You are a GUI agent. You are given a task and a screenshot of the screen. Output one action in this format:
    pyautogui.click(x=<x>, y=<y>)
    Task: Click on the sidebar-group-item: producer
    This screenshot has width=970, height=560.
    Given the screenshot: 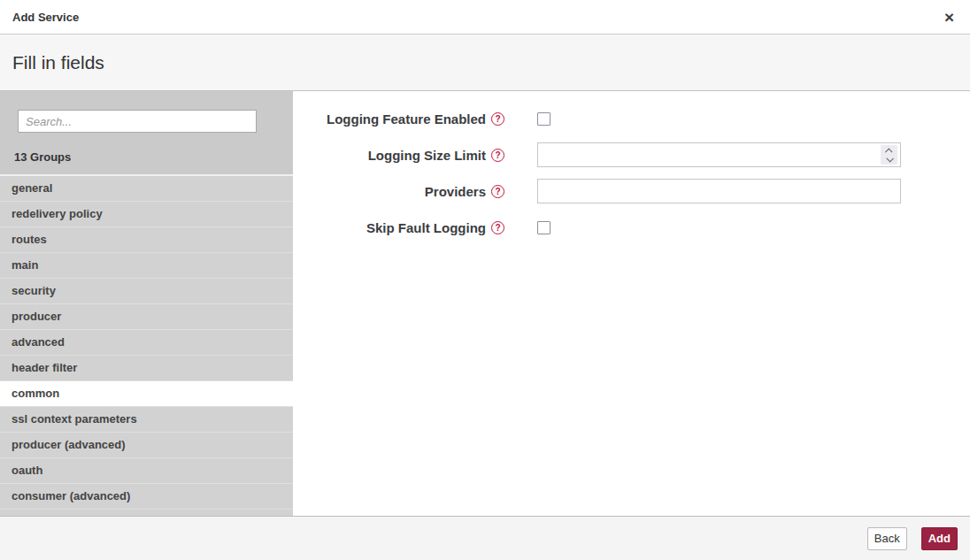 What is the action you would take?
    pyautogui.click(x=147, y=317)
    